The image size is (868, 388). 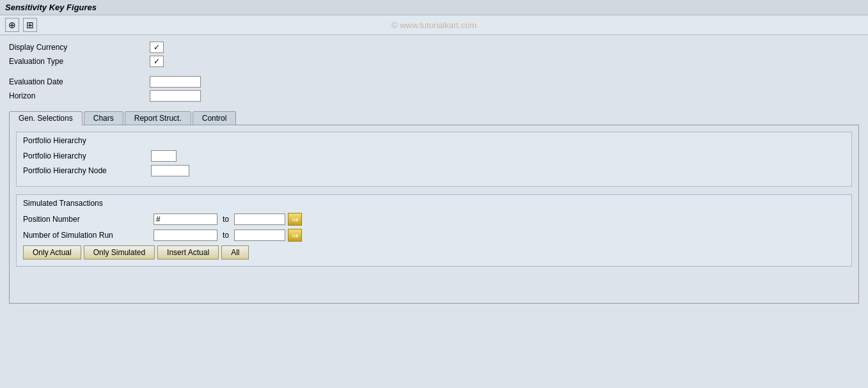 What do you see at coordinates (434, 118) in the screenshot?
I see `tabs-container: Gen. Selections Chars Report Struct. Con…` at bounding box center [434, 118].